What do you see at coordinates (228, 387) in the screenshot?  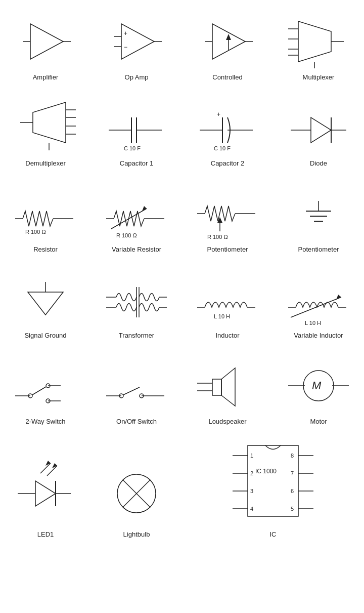 I see `cell-loudspeaker: Loudspeaker` at bounding box center [228, 387].